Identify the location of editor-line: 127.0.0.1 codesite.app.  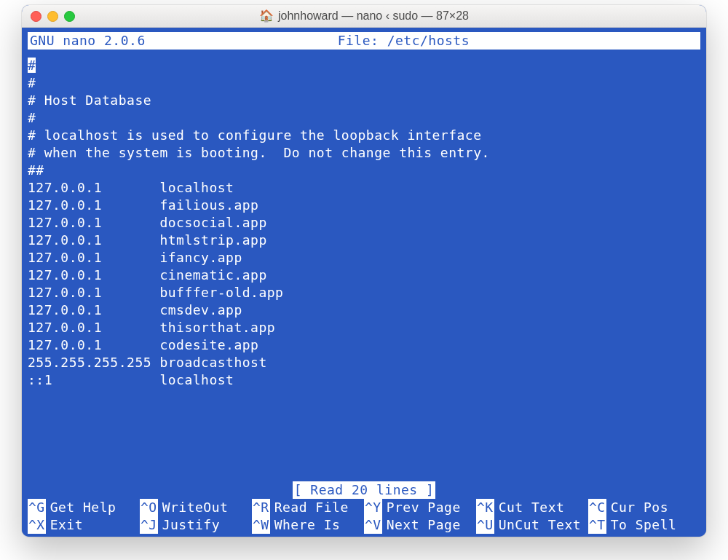
(364, 345).